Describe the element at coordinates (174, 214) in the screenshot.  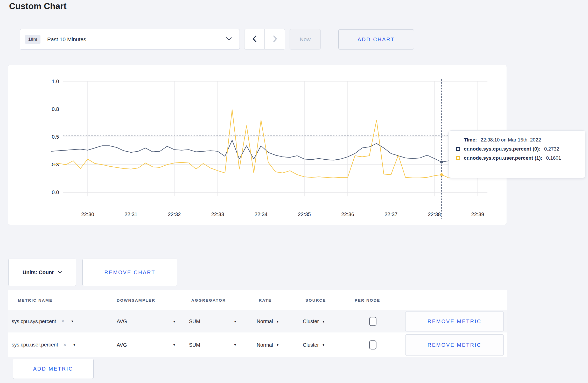
I see `svg-text: 22:32` at that location.